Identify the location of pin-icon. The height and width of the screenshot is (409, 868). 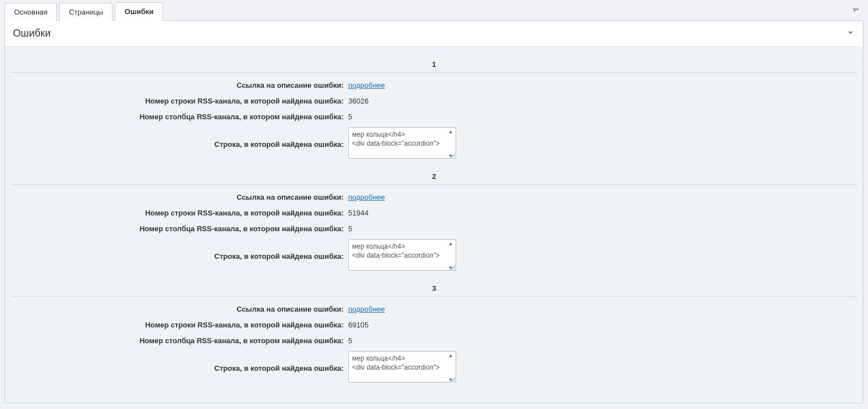
(856, 10).